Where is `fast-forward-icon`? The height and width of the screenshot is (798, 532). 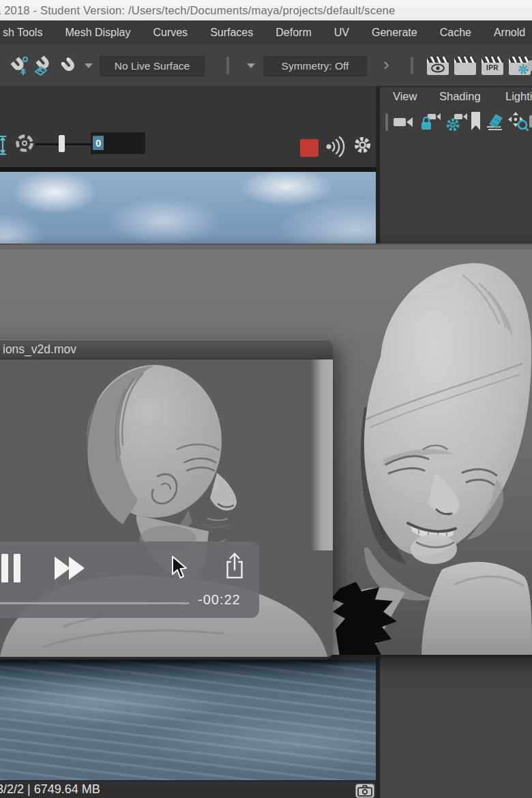
fast-forward-icon is located at coordinates (71, 568).